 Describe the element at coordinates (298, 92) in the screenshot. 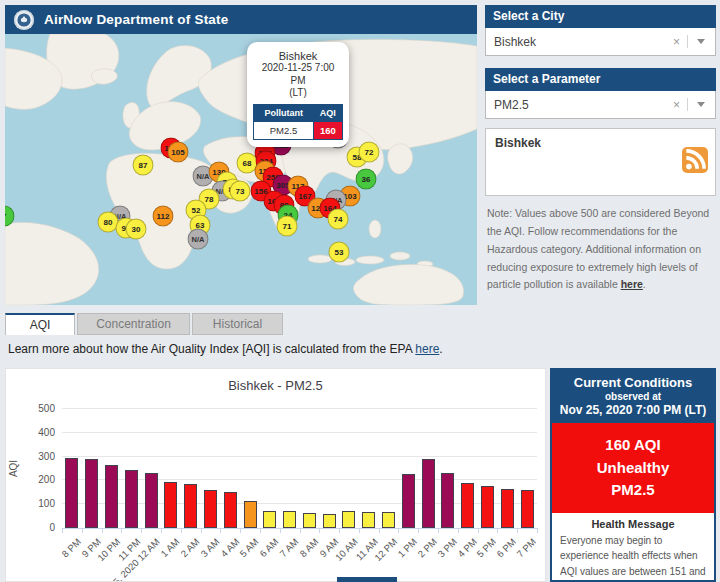

I see `popup-lt: (LT)` at that location.